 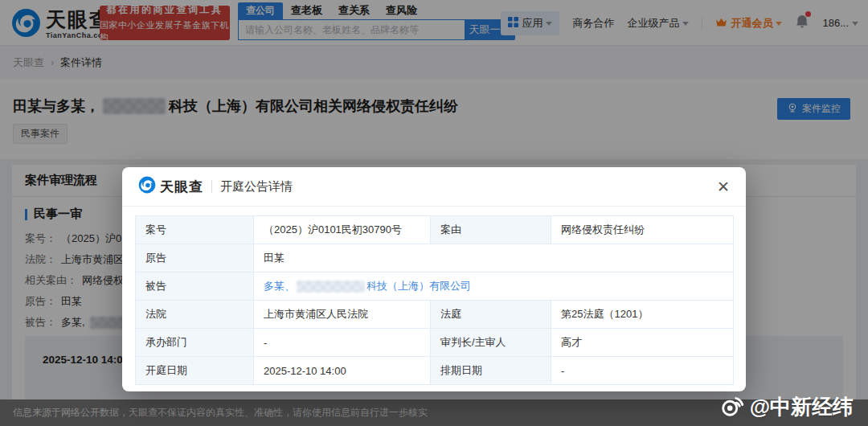 I want to click on cell-label: 承办部门, so click(x=194, y=342).